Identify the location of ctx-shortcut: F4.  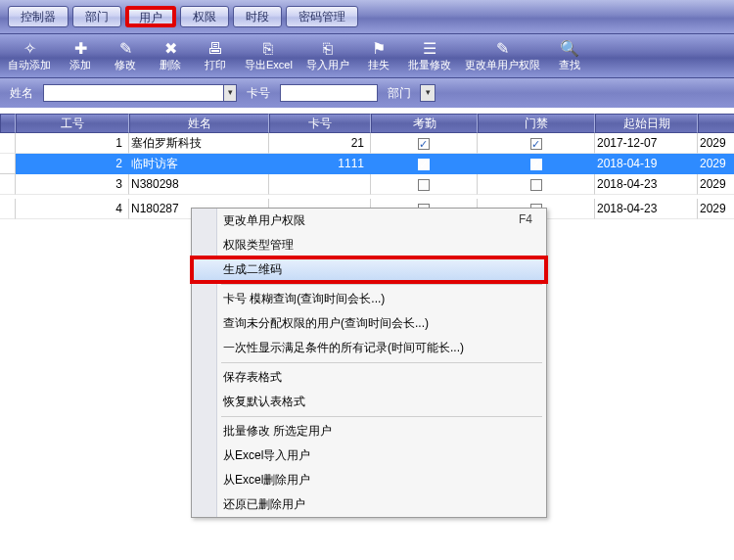
(526, 221).